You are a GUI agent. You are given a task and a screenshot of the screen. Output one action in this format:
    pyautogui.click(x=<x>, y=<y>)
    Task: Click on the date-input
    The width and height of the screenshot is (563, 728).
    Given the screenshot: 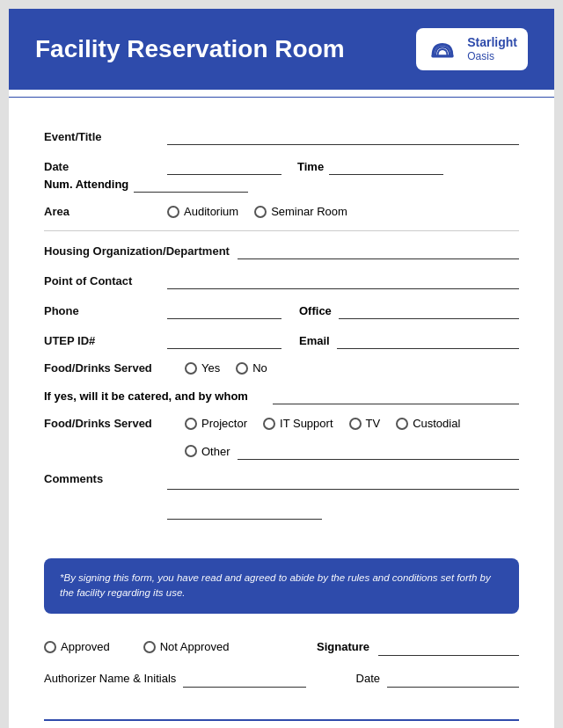 What is the action you would take?
    pyautogui.click(x=224, y=166)
    